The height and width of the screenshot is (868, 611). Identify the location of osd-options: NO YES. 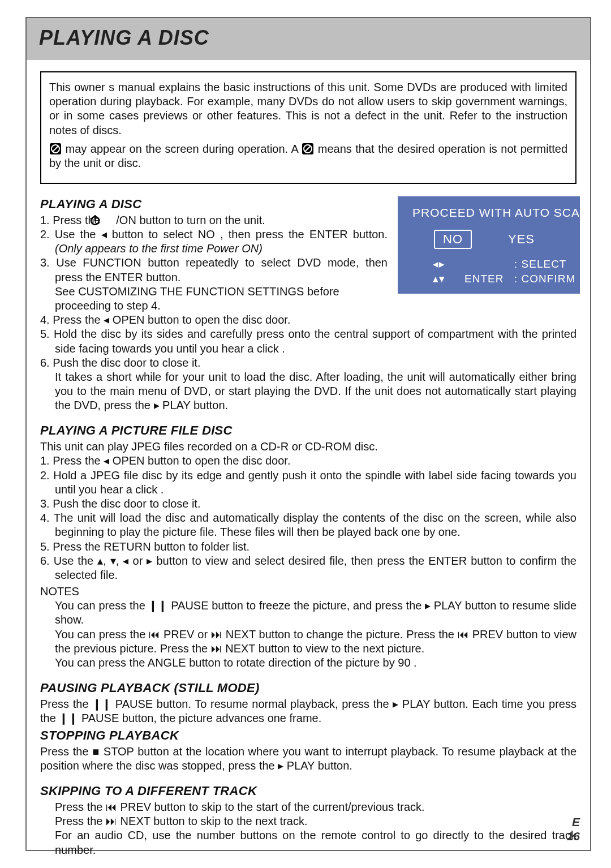
(507, 240).